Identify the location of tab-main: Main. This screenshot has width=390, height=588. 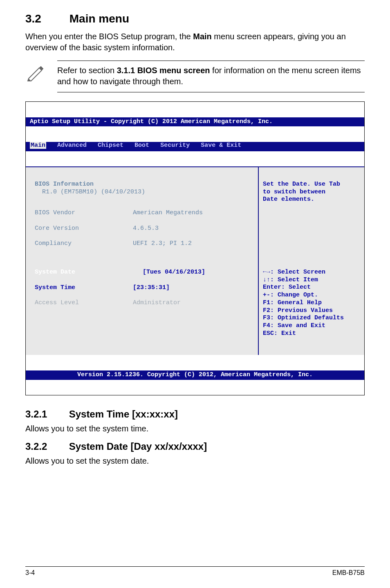
(38, 146).